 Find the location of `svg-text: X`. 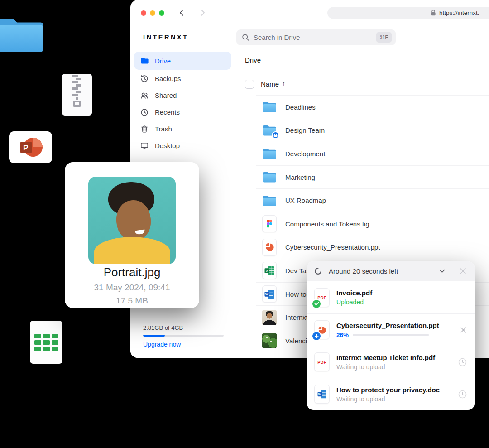

svg-text: X is located at coordinates (267, 271).